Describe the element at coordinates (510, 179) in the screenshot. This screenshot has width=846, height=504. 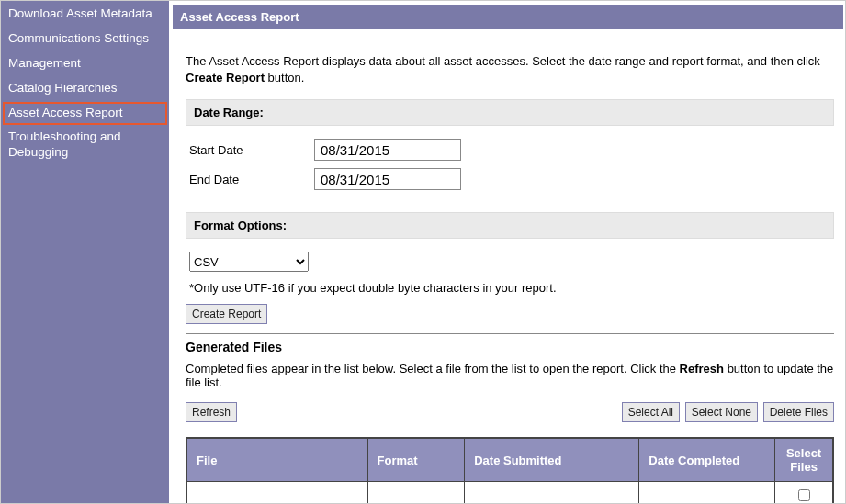
I see `end-date-row: End Date` at that location.